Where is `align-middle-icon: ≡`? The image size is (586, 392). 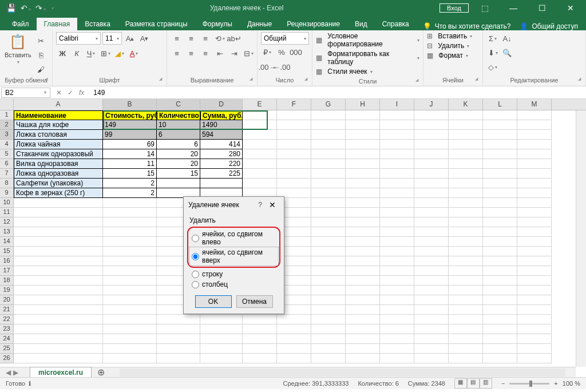 align-middle-icon: ≡ is located at coordinates (191, 38).